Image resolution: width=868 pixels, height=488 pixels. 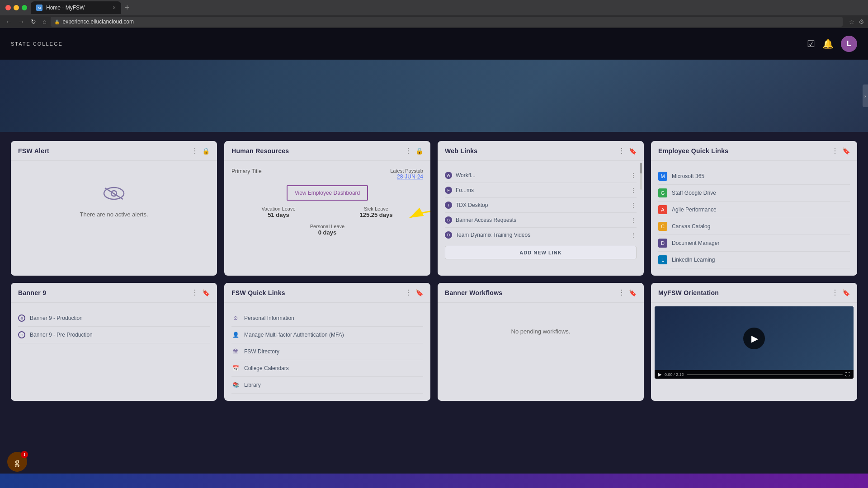 What do you see at coordinates (195, 293) in the screenshot?
I see `banner9-more-btn: ⋮` at bounding box center [195, 293].